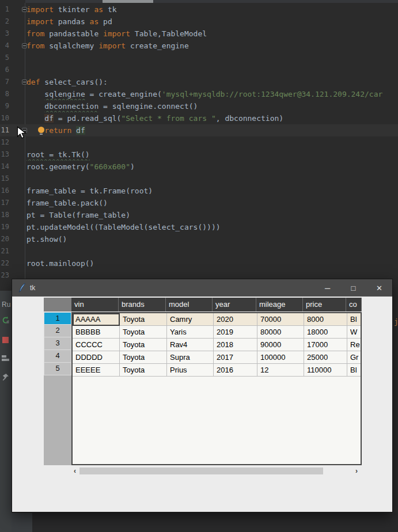 This screenshot has height=532, width=398. Describe the element at coordinates (190, 320) in the screenshot. I see `table-cell: Camry` at that location.